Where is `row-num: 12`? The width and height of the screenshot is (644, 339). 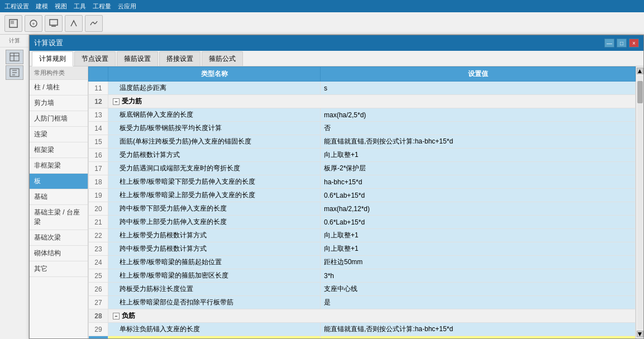
row-num: 12 is located at coordinates (98, 102).